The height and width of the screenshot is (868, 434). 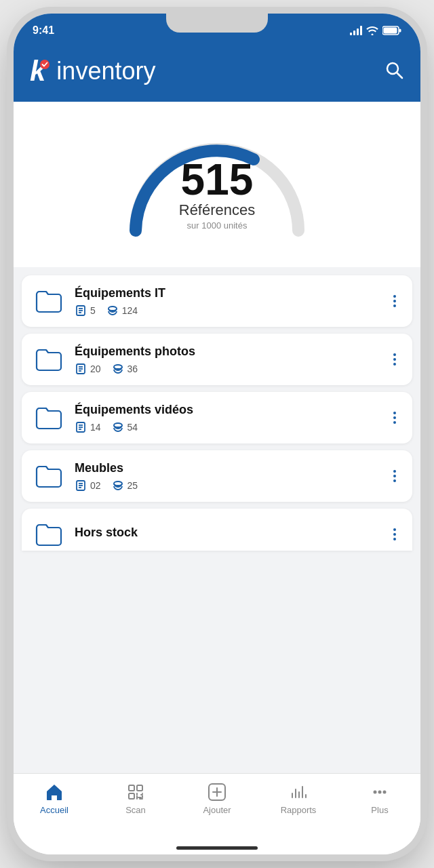 What do you see at coordinates (106, 71) in the screenshot?
I see `app-name: inventory` at bounding box center [106, 71].